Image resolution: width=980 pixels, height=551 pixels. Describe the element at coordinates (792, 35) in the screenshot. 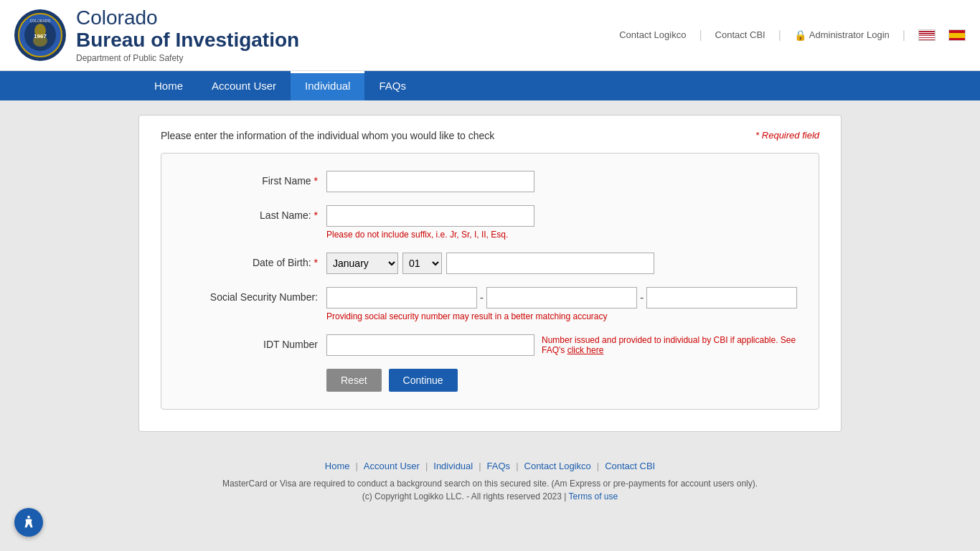

I see `header-right: Contact Logikco | Contact CBI | 🔒 Admini…` at that location.